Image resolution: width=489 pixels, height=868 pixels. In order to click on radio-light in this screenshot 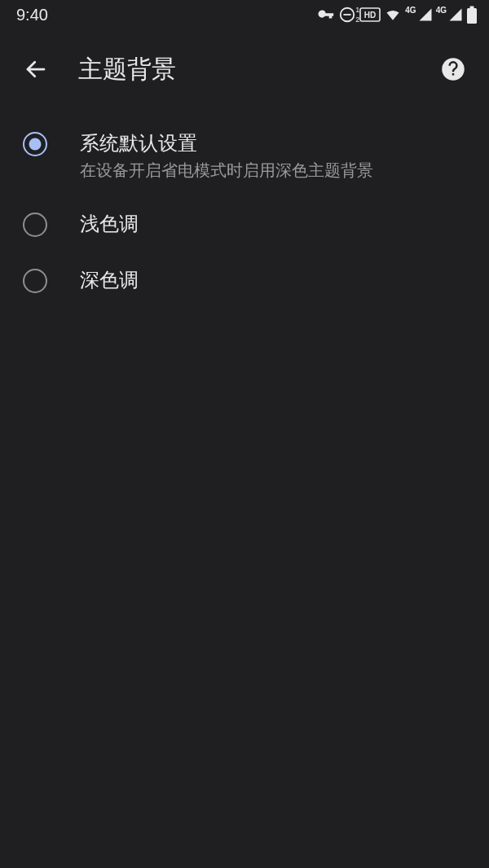, I will do `click(35, 225)`.